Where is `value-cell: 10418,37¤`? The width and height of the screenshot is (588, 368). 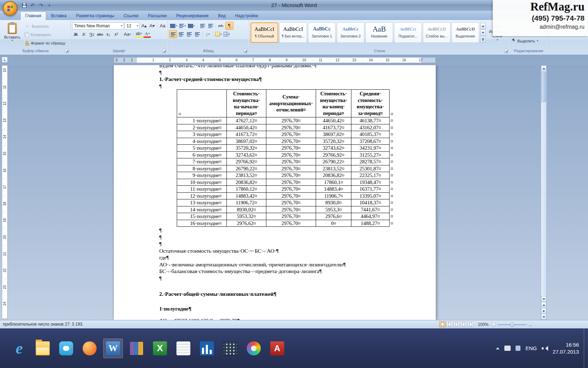
value-cell: 10418,37¤ is located at coordinates (370, 203).